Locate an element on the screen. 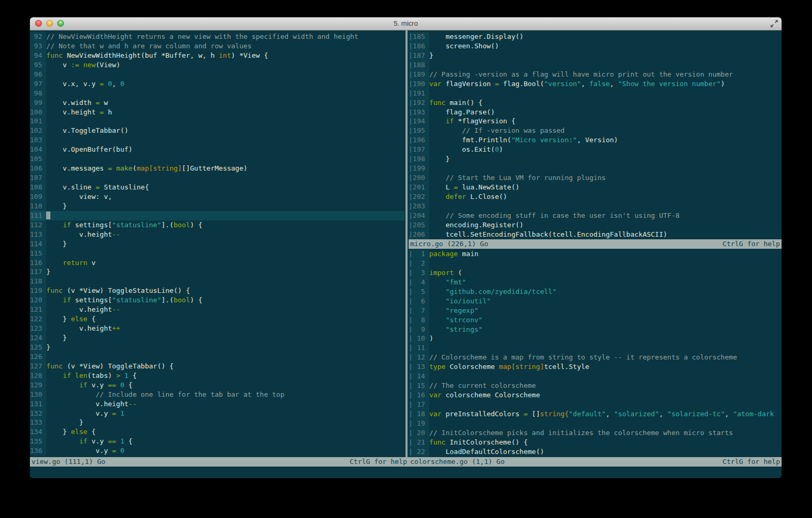 Image resolution: width=812 pixels, height=518 pixels. line-number: | 21 is located at coordinates (419, 442).